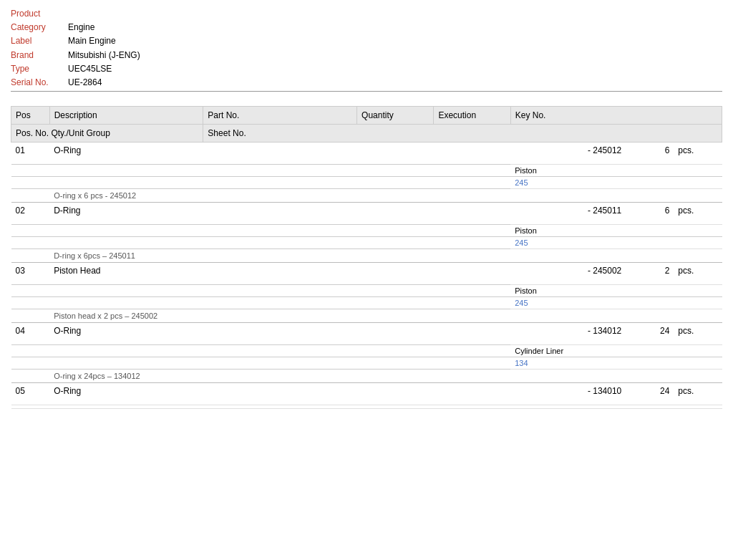  What do you see at coordinates (366, 150) in the screenshot?
I see `table-row: 01 O-Ring - 245012 6 pcs.` at bounding box center [366, 150].